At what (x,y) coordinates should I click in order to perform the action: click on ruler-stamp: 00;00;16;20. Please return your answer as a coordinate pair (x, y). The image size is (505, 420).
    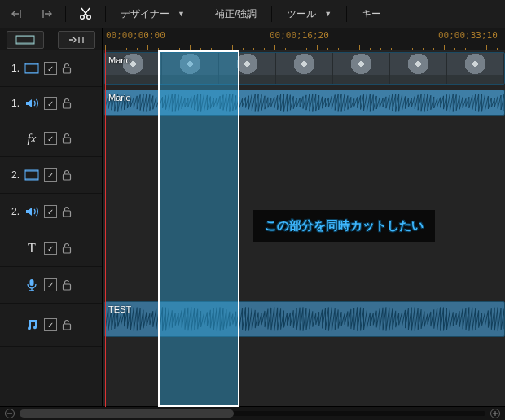
    Looking at the image, I should click on (300, 36).